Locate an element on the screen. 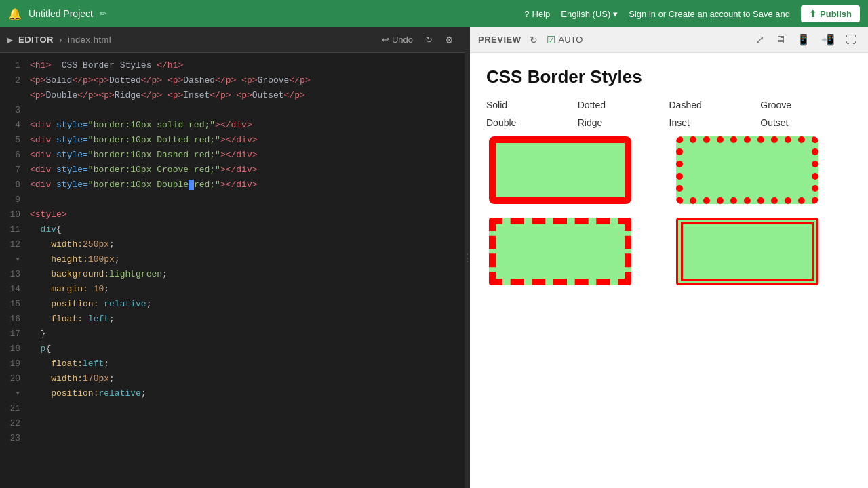 The image size is (868, 488). label-ridge: Ridge is located at coordinates (624, 123).